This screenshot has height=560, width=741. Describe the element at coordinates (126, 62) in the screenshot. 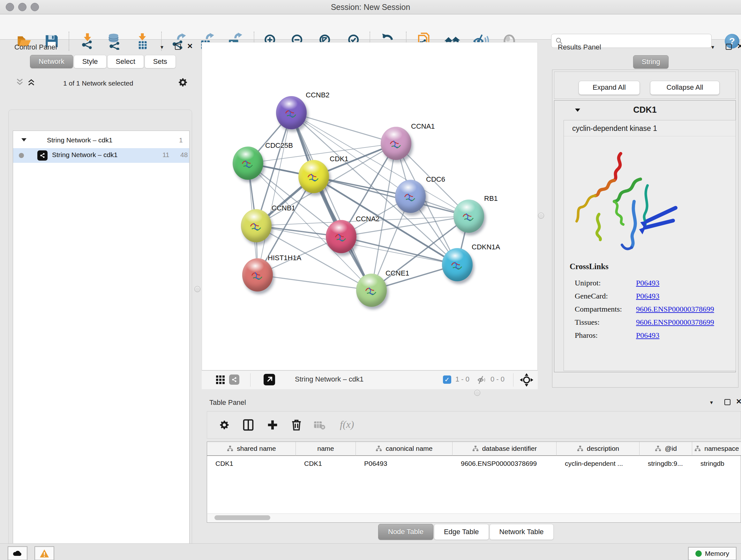

I see `tab-select: Select` at that location.